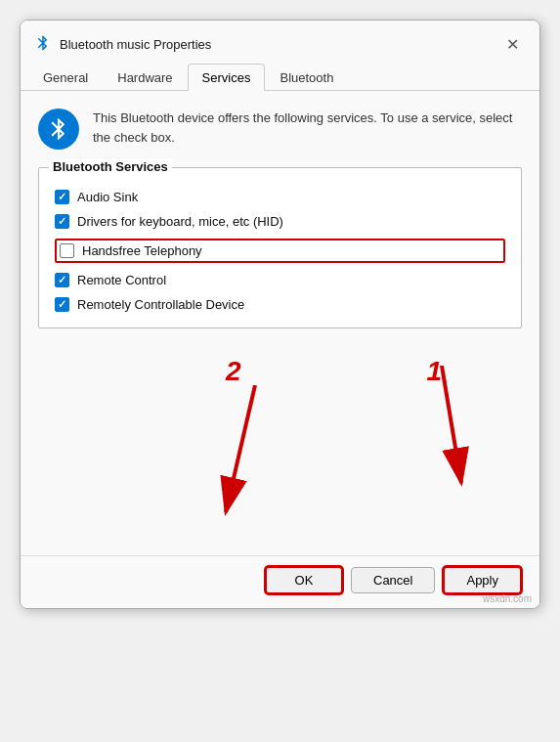  Describe the element at coordinates (307, 77) in the screenshot. I see `tab-bluetooth: Bluetooth` at that location.